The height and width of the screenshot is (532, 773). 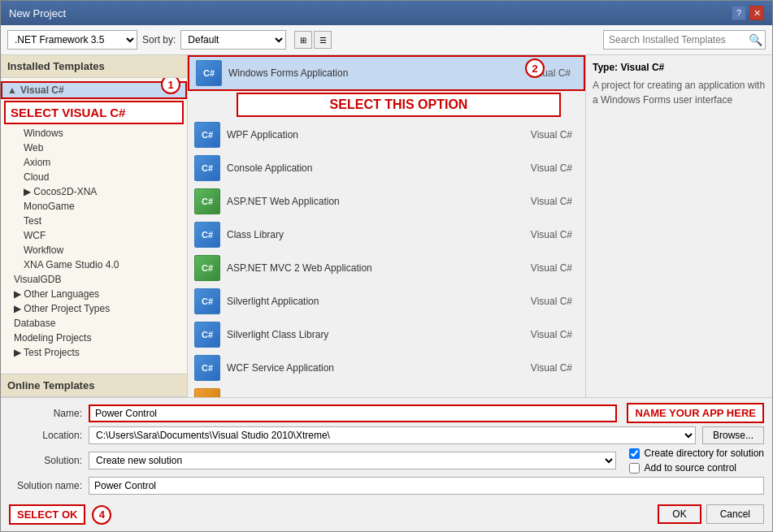 I want to click on template-name-aspnet-dynamic: ASP.NET Dynamic Data Entities Web Applic…, so click(x=376, y=396).